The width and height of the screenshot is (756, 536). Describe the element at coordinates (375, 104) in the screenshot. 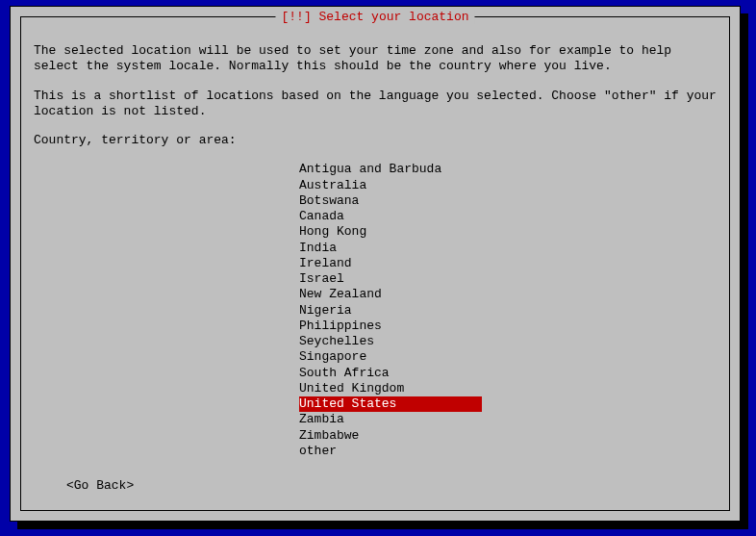

I see `description-paragraph-2: This is a shortlist of locations based o…` at that location.